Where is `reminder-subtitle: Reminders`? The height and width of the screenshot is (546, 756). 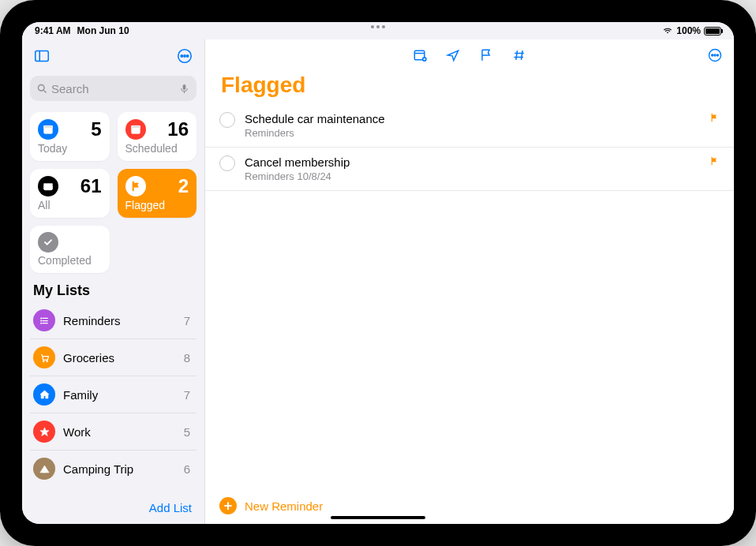
reminder-subtitle: Reminders is located at coordinates (477, 133).